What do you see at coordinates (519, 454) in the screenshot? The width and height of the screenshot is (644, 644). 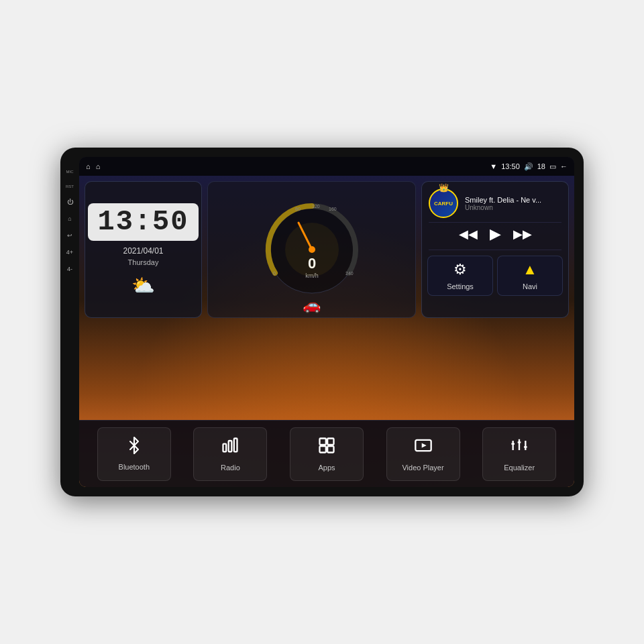 I see `equalizer-button: Equalizer` at bounding box center [519, 454].